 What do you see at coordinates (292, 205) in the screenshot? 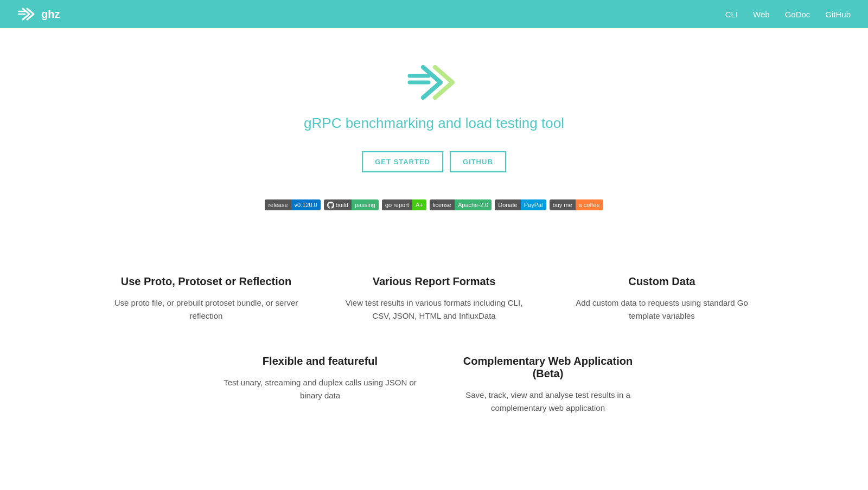
I see `release-badge: release v0.120.0` at bounding box center [292, 205].